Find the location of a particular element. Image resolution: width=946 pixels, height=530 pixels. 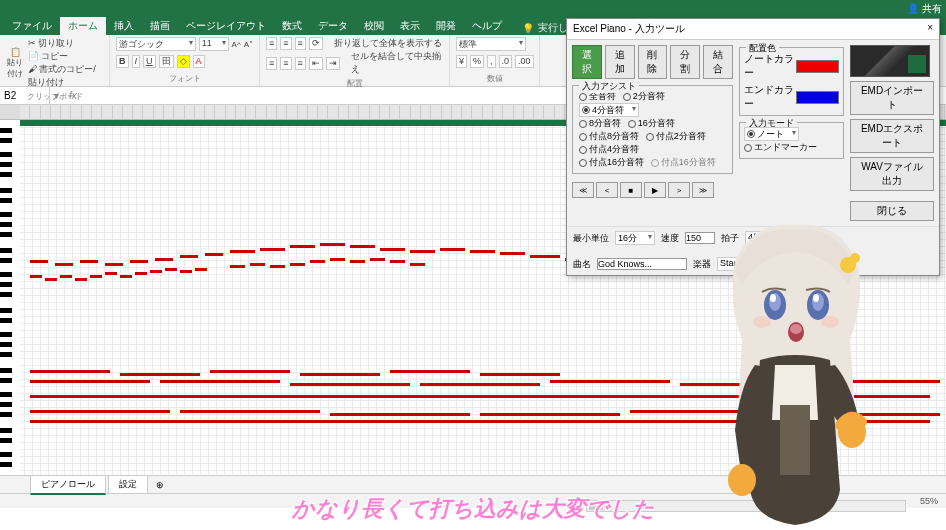

play-button: ▶ is located at coordinates (655, 190).